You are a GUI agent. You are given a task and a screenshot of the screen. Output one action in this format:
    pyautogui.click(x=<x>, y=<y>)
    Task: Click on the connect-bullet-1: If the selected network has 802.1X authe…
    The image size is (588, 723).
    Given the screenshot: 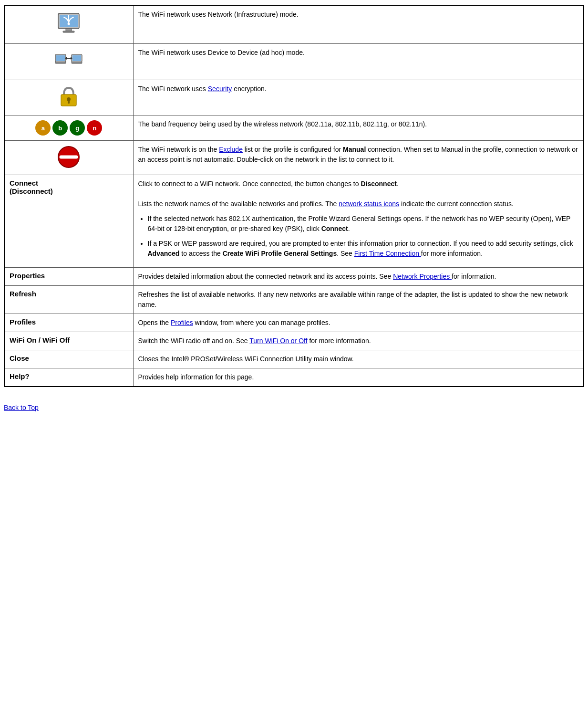 What is the action you would take?
    pyautogui.click(x=363, y=224)
    